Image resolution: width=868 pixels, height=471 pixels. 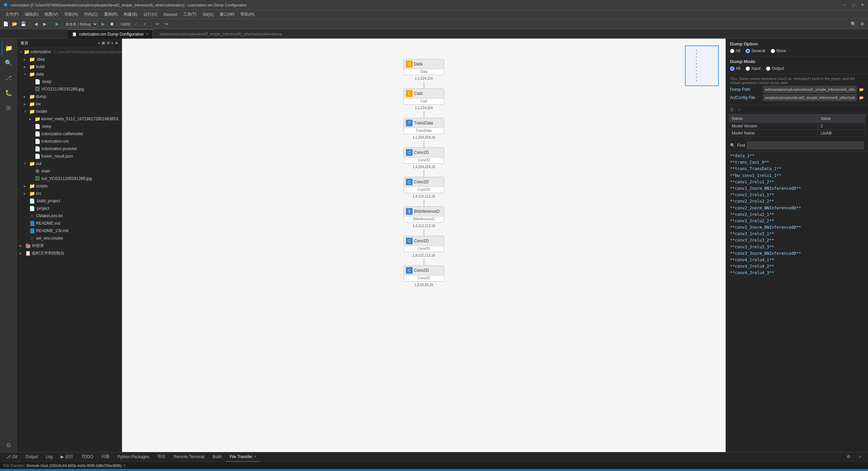 I want to click on find-result-13: **conv3_1relu3_1**, so click(x=797, y=234).